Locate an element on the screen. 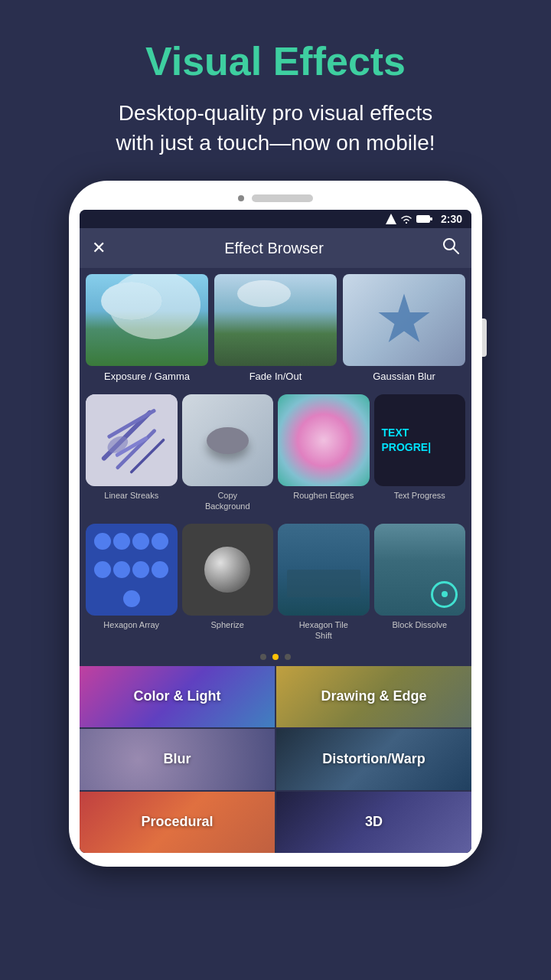 The height and width of the screenshot is (980, 551). effect-cell-hex-array: Hexagon Array is located at coordinates (132, 582).